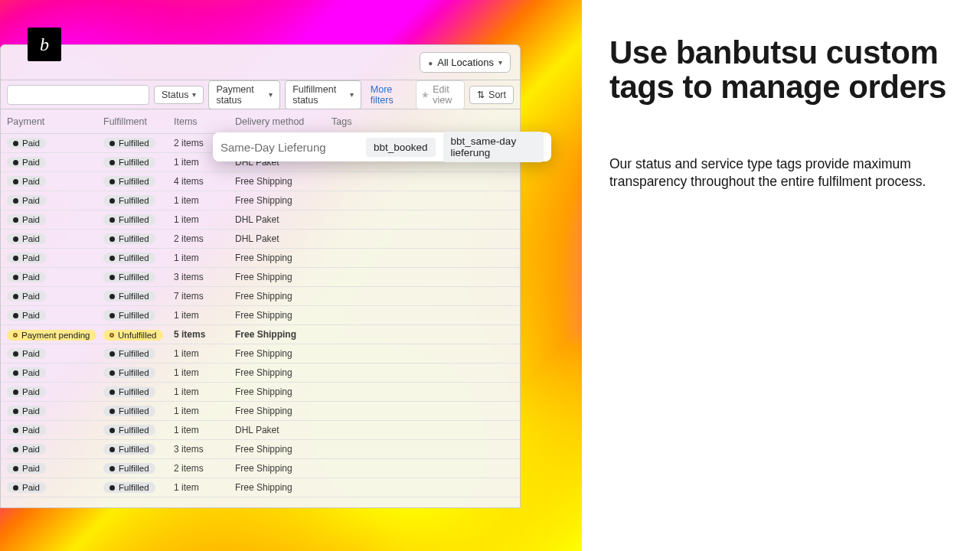 This screenshot has height=551, width=980. Describe the element at coordinates (44, 44) in the screenshot. I see `brand-logo: b` at that location.